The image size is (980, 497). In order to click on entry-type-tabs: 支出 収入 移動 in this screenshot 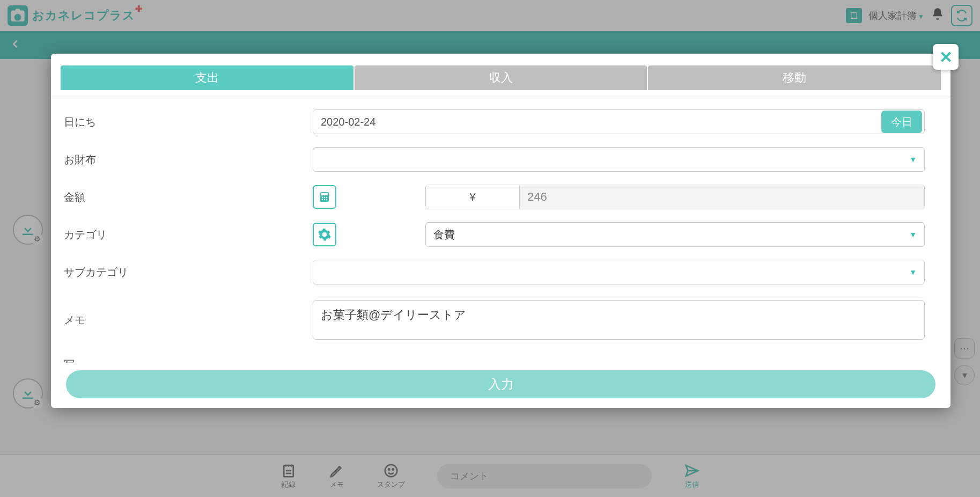, I will do `click(501, 72)`.